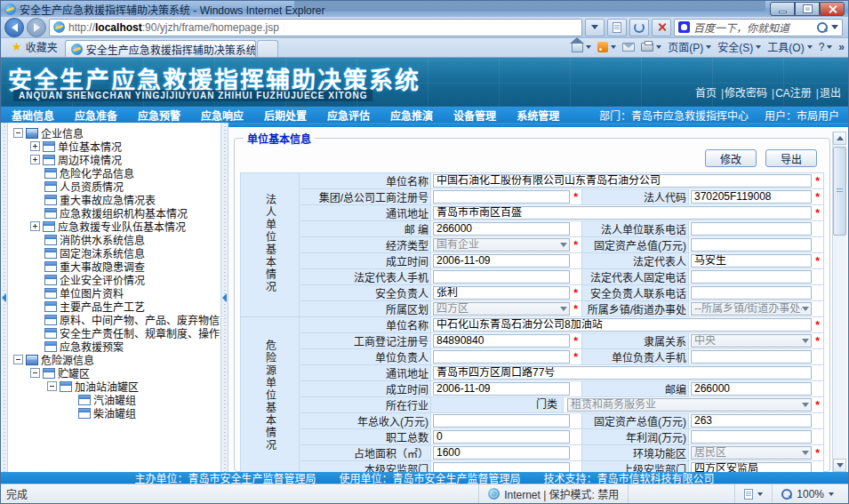  Describe the element at coordinates (841, 47) in the screenshot. I see `more-commands-chevron: »` at that location.